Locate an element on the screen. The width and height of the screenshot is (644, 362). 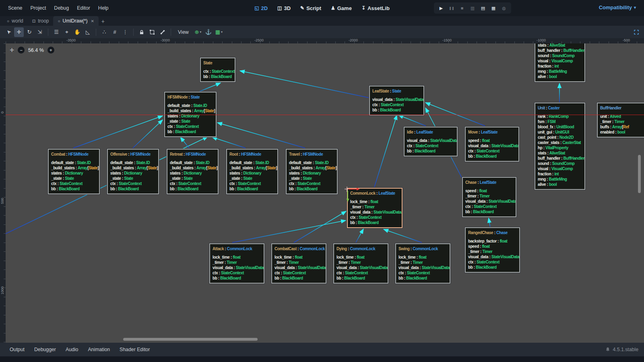
uml-class-buffhandler: BuffHandlerunit : Alived_timer : Timerbu… is located at coordinates (621, 120).